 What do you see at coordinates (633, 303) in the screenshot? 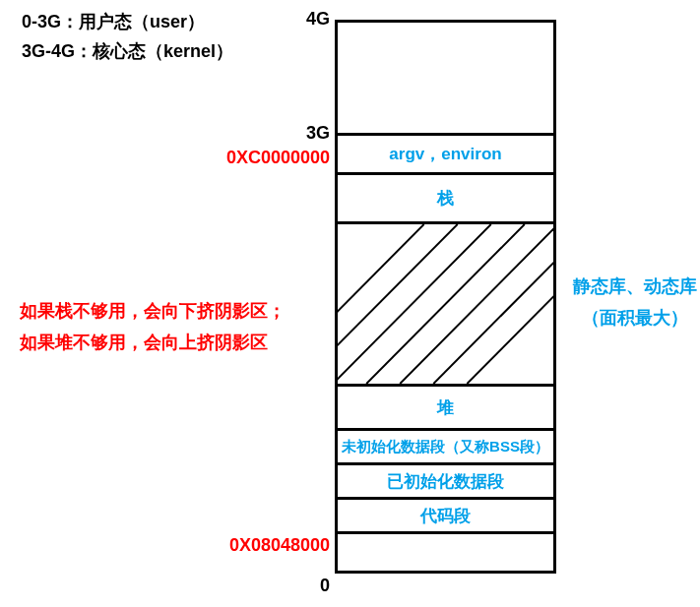
I see `note-libs: 静态库、动态库 （面积最大）` at bounding box center [633, 303].